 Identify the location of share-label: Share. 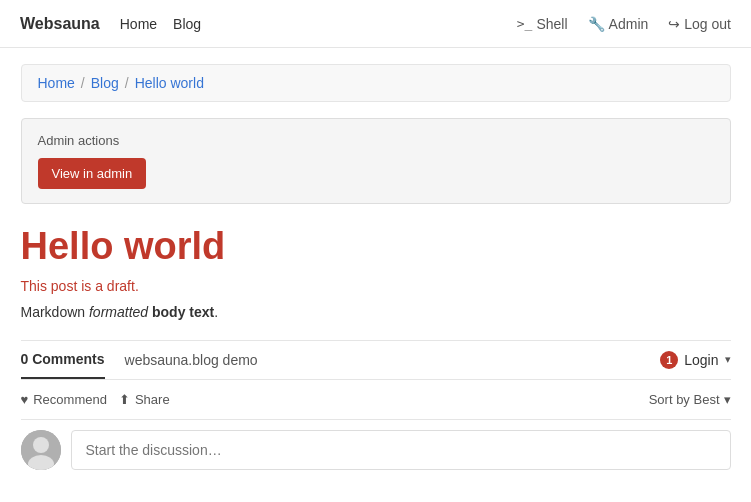
(152, 400).